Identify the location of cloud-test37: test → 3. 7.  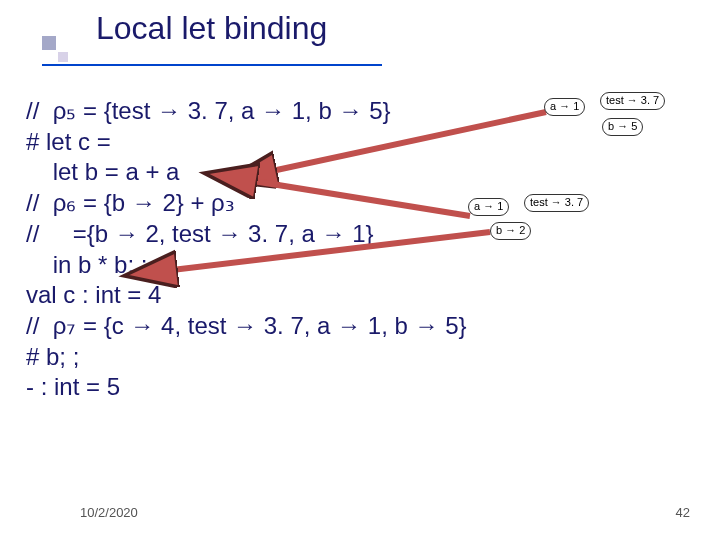
(632, 101).